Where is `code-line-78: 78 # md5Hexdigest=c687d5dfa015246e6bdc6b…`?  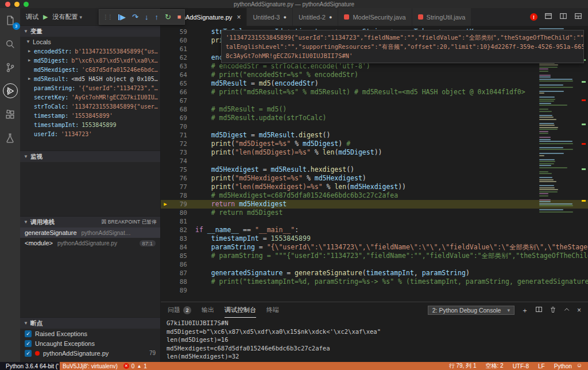 code-line-78: 78 # md5Hexdigest=c687d5dfa015246e6bdc6b… is located at coordinates (374, 195).